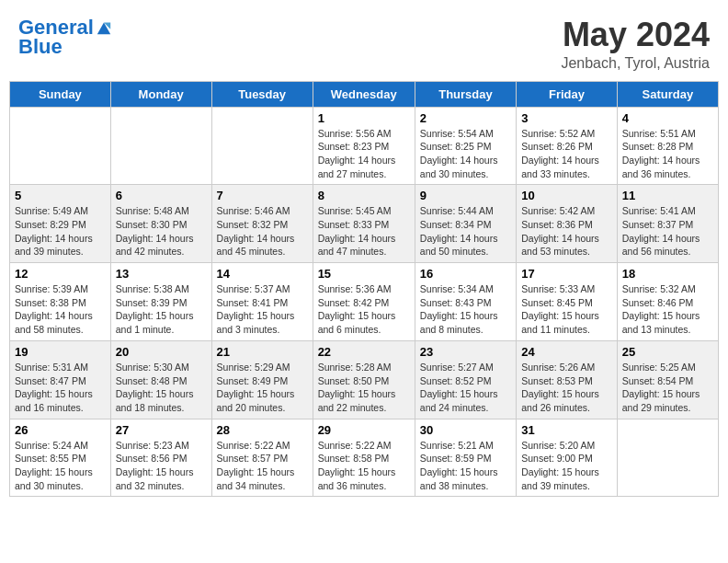  Describe the element at coordinates (161, 302) in the screenshot. I see `calendar-cell: 13 Sunrise: 5:38 AMSunset: 8:39 PMDaylig…` at that location.